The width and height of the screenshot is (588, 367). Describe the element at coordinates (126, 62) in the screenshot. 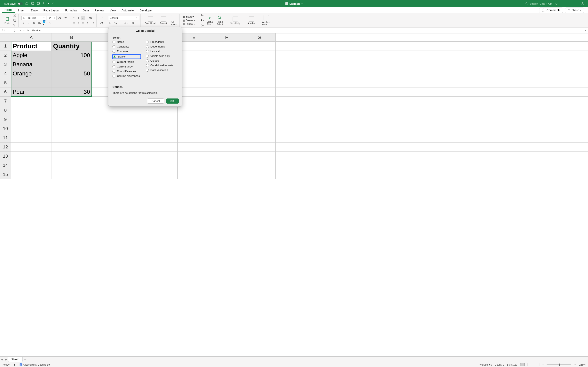

I see `radio-current-region: Current region` at that location.